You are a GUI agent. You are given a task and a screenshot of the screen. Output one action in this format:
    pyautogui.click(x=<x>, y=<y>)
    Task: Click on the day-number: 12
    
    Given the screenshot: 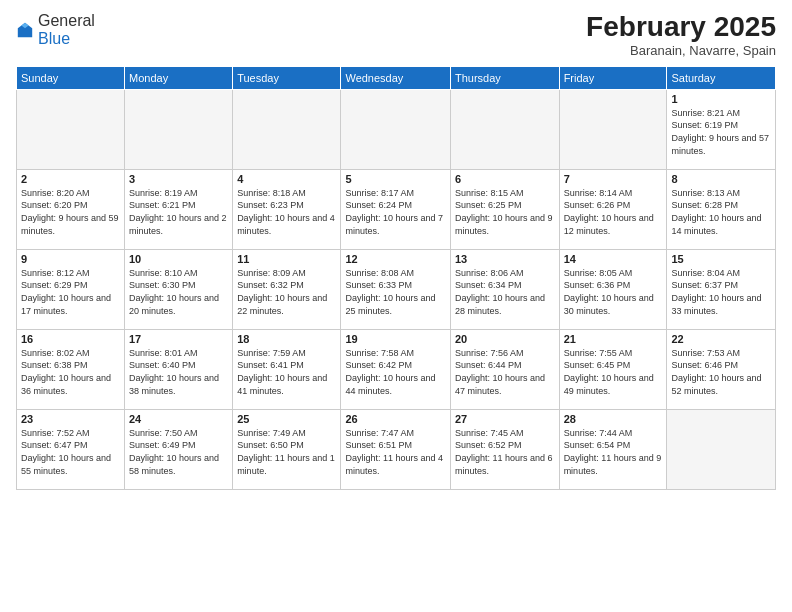 What is the action you would take?
    pyautogui.click(x=396, y=259)
    